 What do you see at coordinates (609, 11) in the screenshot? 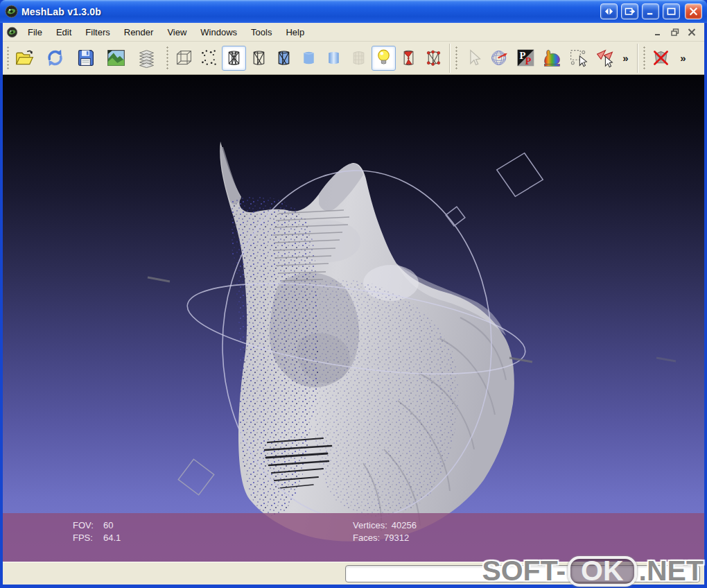
I see `left-right-arrows-icon` at bounding box center [609, 11].